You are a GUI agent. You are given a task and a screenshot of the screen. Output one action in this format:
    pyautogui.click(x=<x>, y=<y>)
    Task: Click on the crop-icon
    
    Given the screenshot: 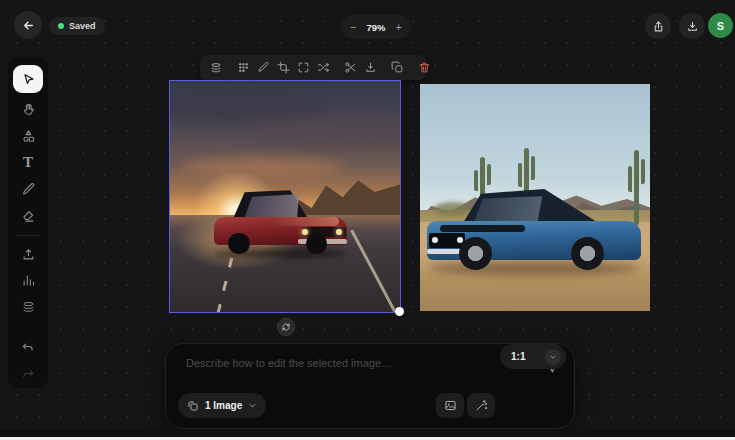 What is the action you would take?
    pyautogui.click(x=284, y=68)
    